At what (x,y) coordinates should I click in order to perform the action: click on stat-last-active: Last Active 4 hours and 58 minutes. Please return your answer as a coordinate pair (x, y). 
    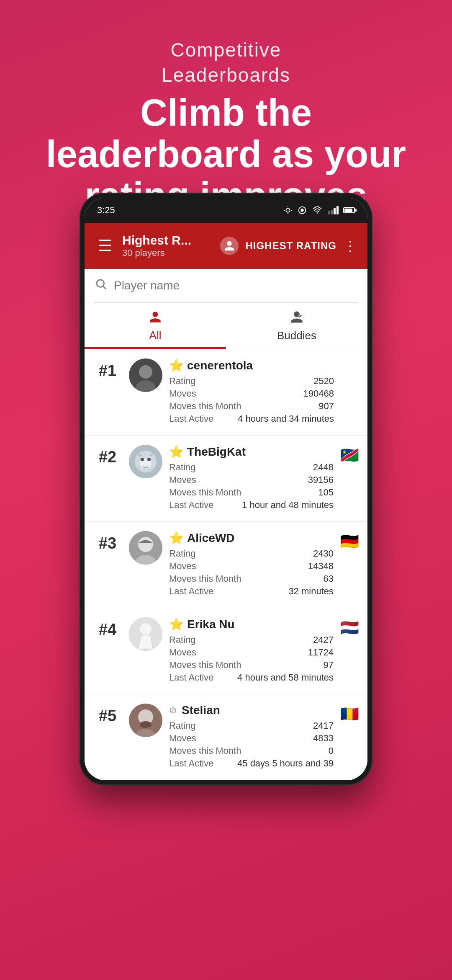
    Looking at the image, I should click on (251, 678).